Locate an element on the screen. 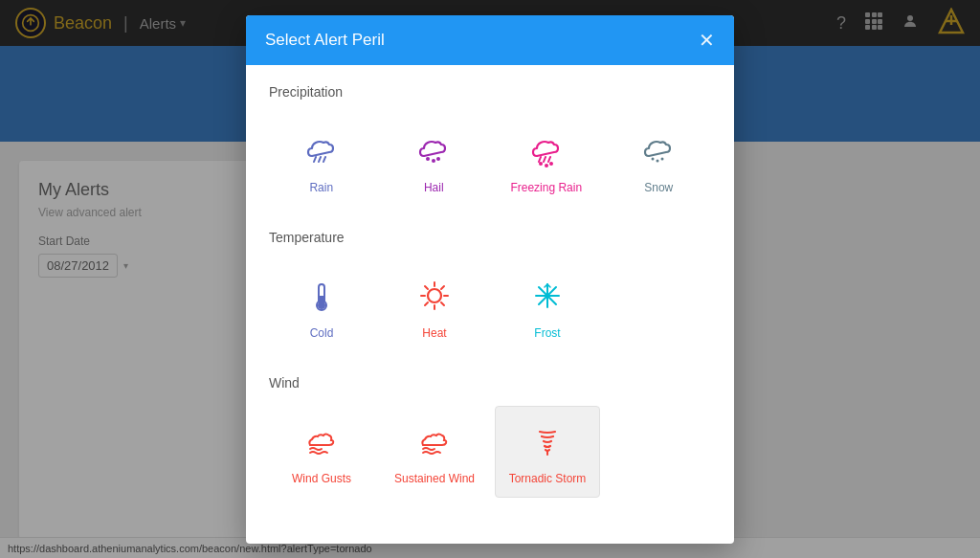 The image size is (980, 558). freezing-rain-icon is located at coordinates (546, 150).